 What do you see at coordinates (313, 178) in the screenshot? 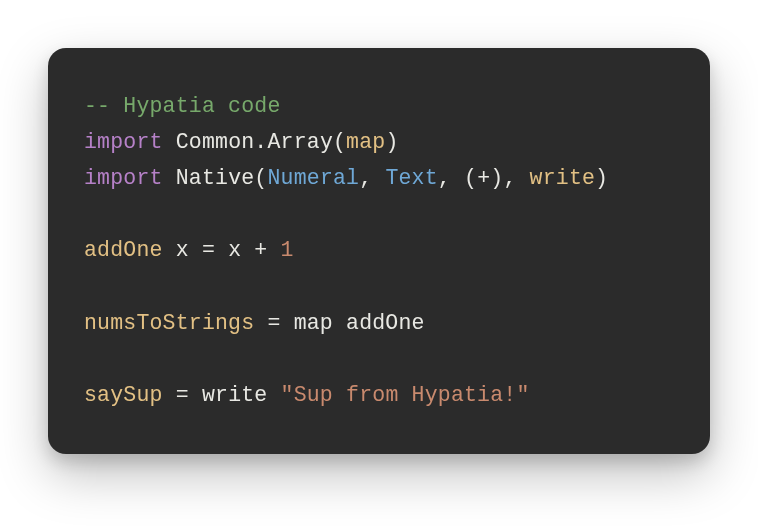
I see `type-name: Numeral` at bounding box center [313, 178].